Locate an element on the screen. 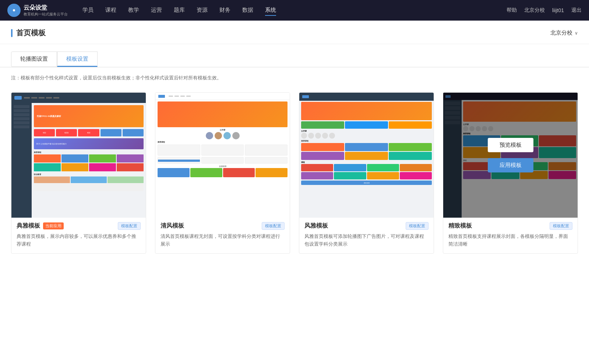 This screenshot has height=364, width=589. template-name-1: 典雅模板 is located at coordinates (28, 226).